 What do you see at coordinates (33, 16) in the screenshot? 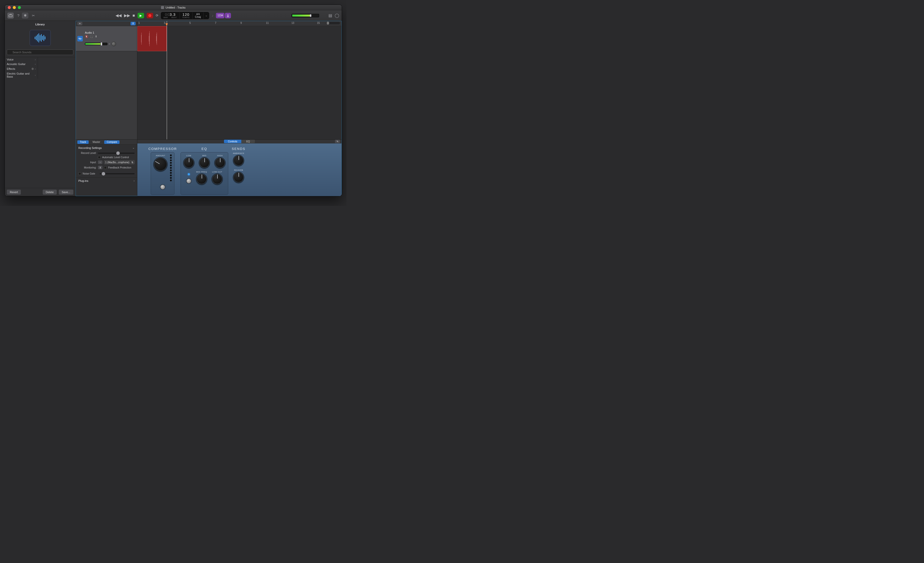
I see `scissors-icon: ✂` at bounding box center [33, 16].